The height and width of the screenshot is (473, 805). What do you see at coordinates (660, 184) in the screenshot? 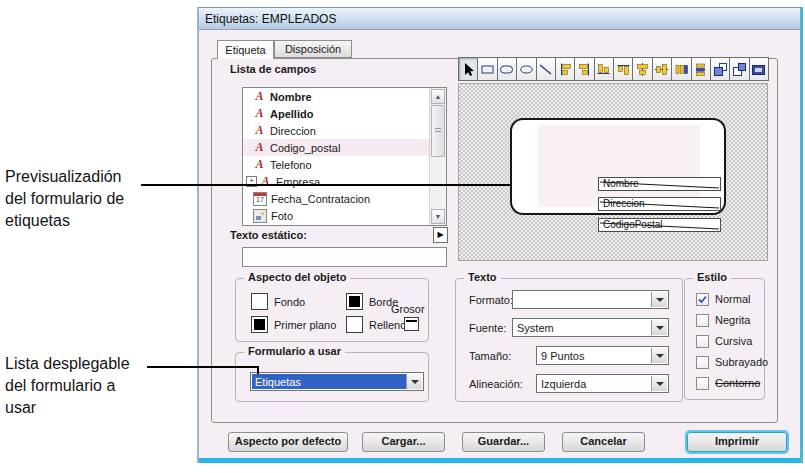
I see `preview-field-nombre: Nombre` at bounding box center [660, 184].